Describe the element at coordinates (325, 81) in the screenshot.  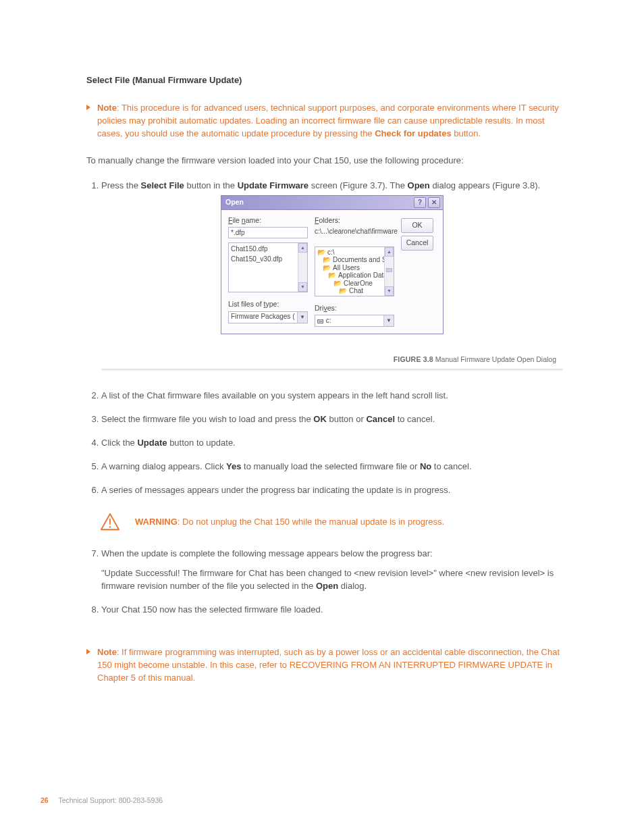
I see `section-title: Select File (Manual Firmware Update)` at that location.